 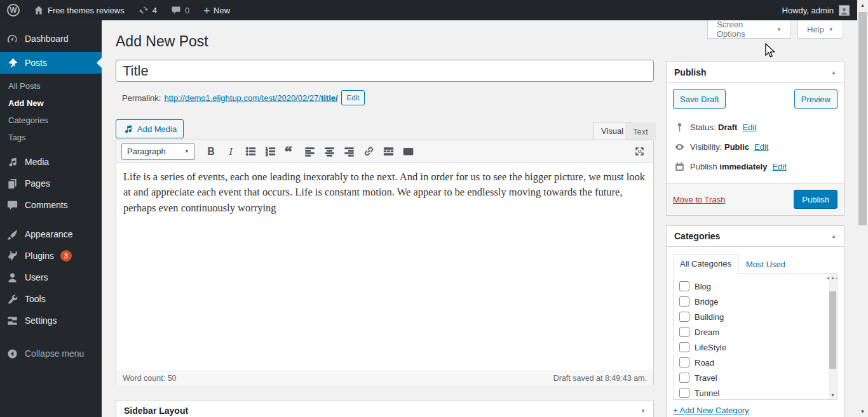 What do you see at coordinates (155, 10) in the screenshot?
I see `updates-count: 4` at bounding box center [155, 10].